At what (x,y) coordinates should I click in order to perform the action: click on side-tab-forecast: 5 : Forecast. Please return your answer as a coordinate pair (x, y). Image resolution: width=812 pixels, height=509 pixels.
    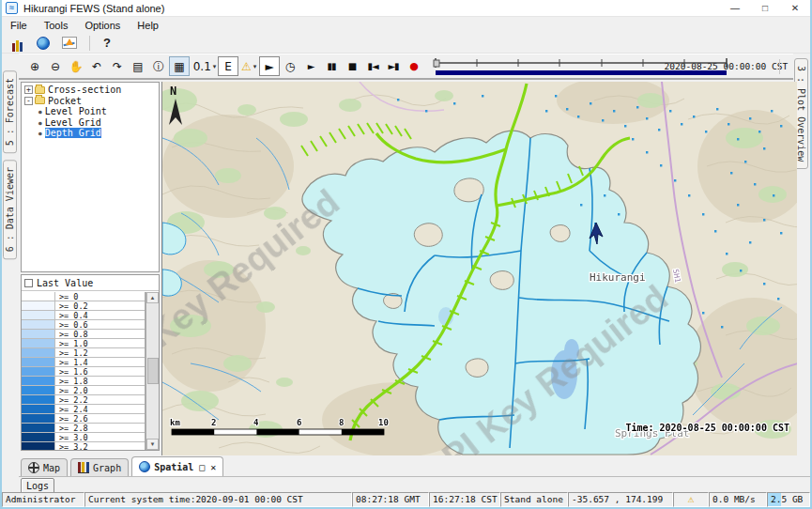
    Looking at the image, I should click on (9, 112).